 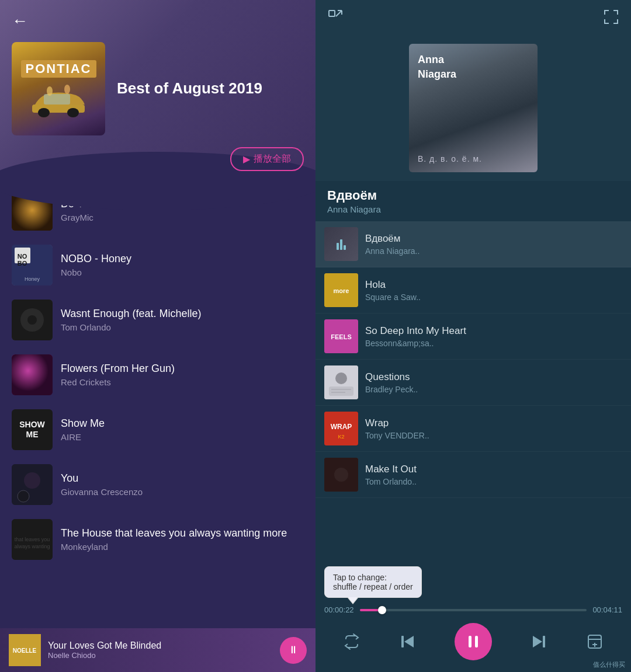 I want to click on right-header, so click(x=473, y=19).